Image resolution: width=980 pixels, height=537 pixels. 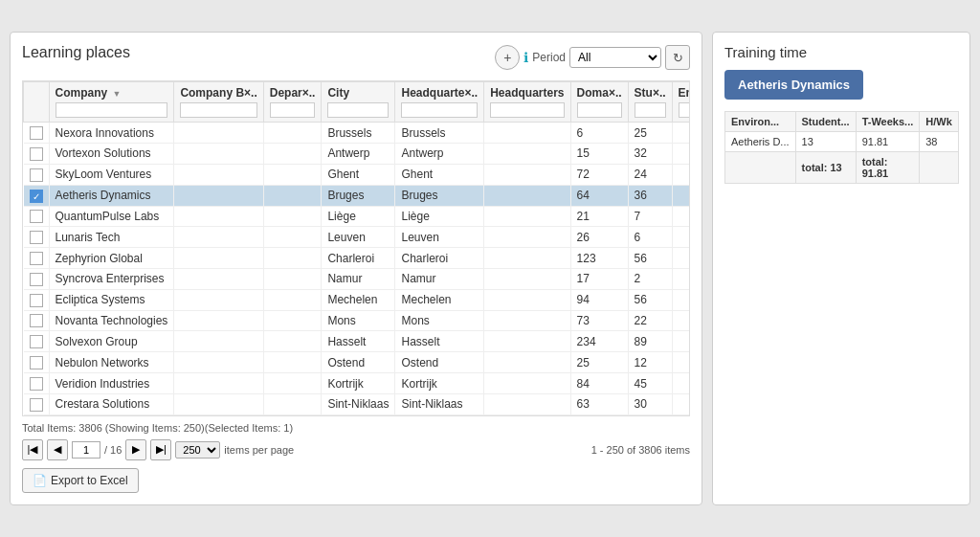 What do you see at coordinates (358, 404) in the screenshot?
I see `cell-city: Sint-Niklaas` at bounding box center [358, 404].